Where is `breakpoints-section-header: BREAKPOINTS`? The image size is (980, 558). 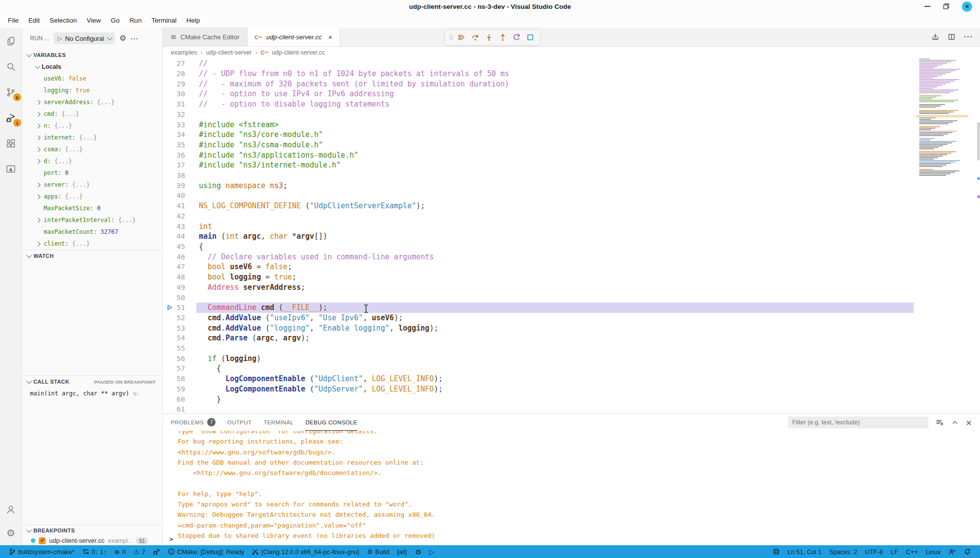
breakpoints-section-header: BREAKPOINTS is located at coordinates (92, 530).